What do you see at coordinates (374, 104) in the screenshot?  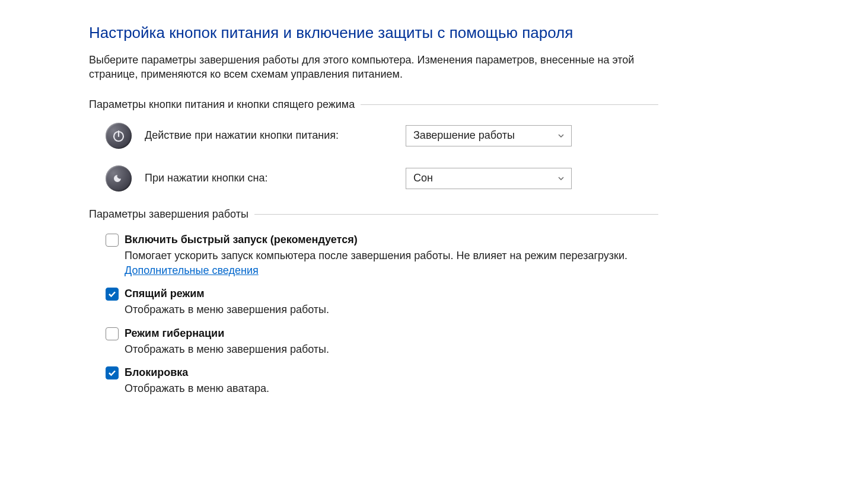 I see `section-header: Параметры кнопки питания и кнопки спящег…` at bounding box center [374, 104].